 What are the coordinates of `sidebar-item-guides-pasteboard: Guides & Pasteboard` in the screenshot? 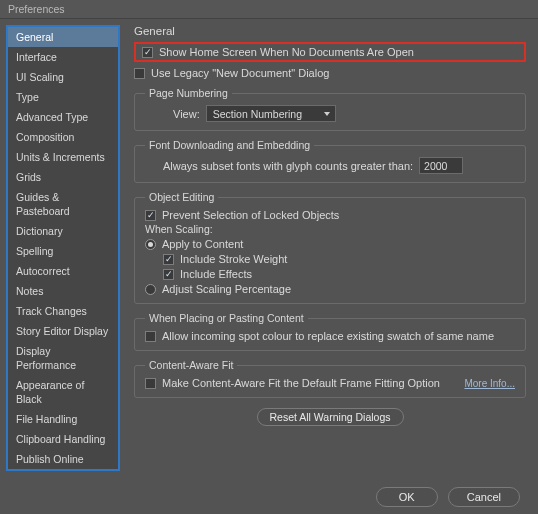 It's located at (63, 204).